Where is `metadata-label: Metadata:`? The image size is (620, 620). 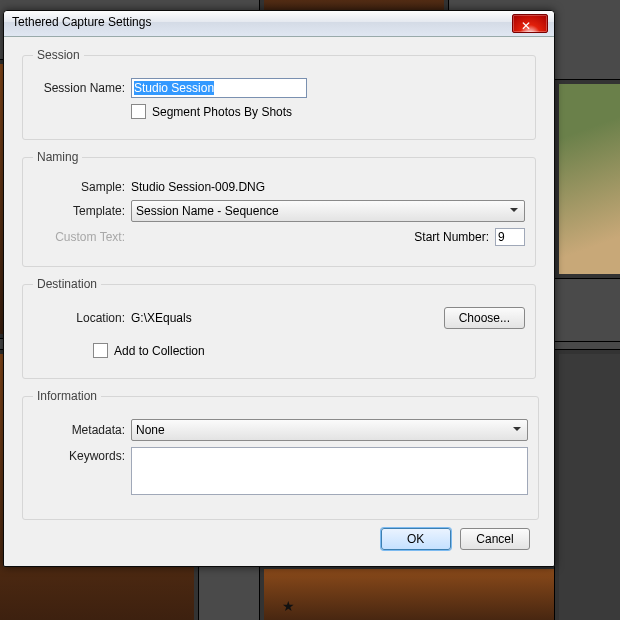 metadata-label: Metadata: is located at coordinates (82, 430).